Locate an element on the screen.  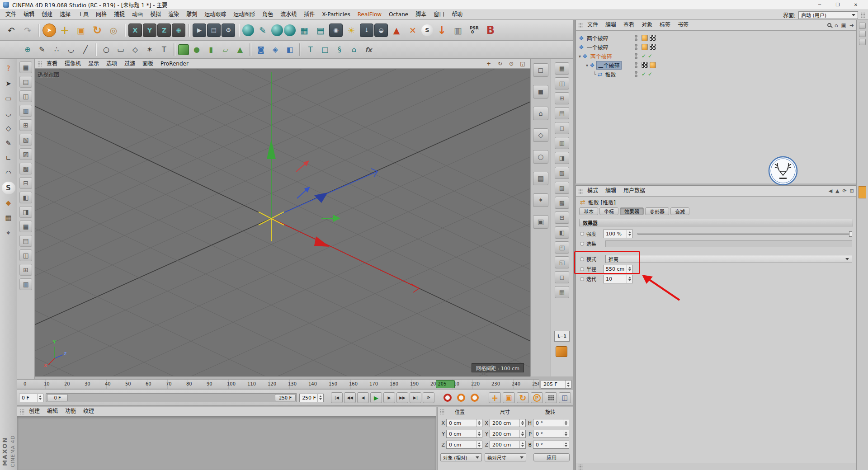
preset-icon: ▣ is located at coordinates (541, 222).